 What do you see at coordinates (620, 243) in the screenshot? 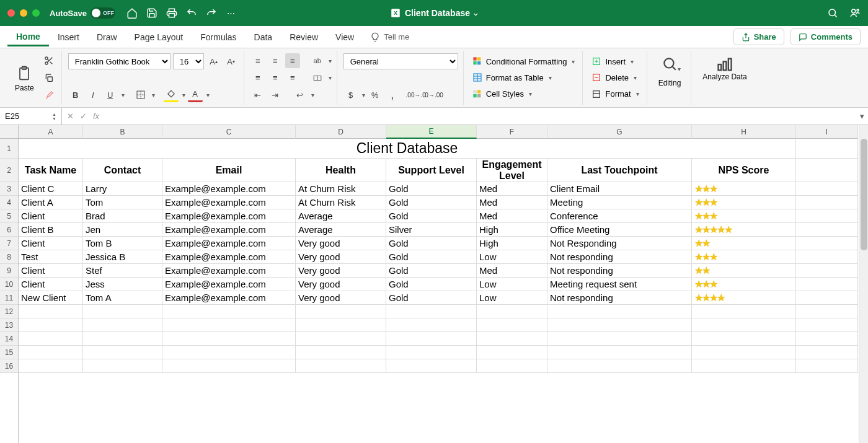
I see `cell-touch-4: Not Responding` at bounding box center [620, 243].